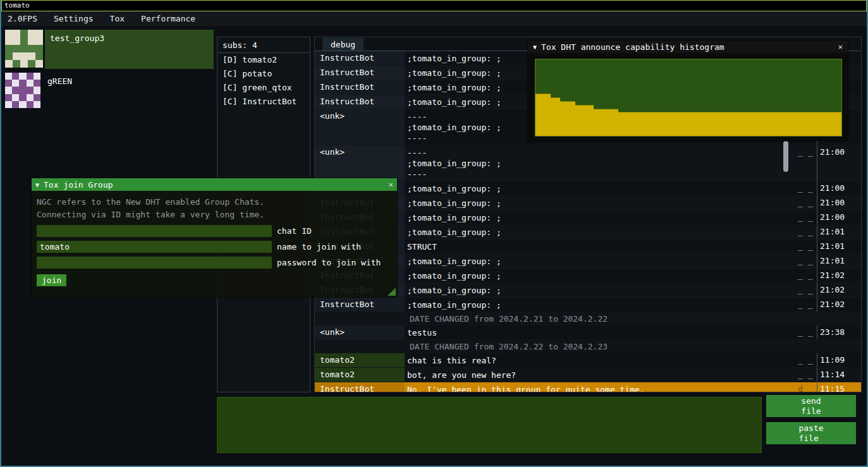 The image size is (868, 467). Describe the element at coordinates (588, 305) in the screenshot. I see `message-row: InstructBot;tomato_in_group: ;_ _21:02` at that location.